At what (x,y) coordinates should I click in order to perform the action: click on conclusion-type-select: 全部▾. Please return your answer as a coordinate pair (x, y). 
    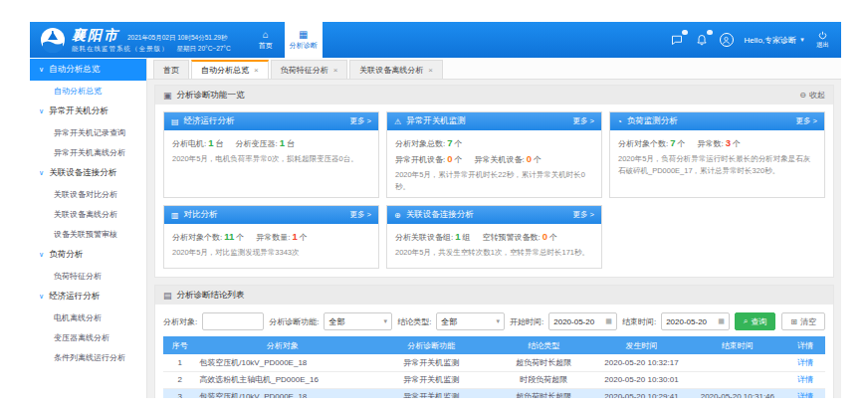
    Looking at the image, I should click on (470, 321).